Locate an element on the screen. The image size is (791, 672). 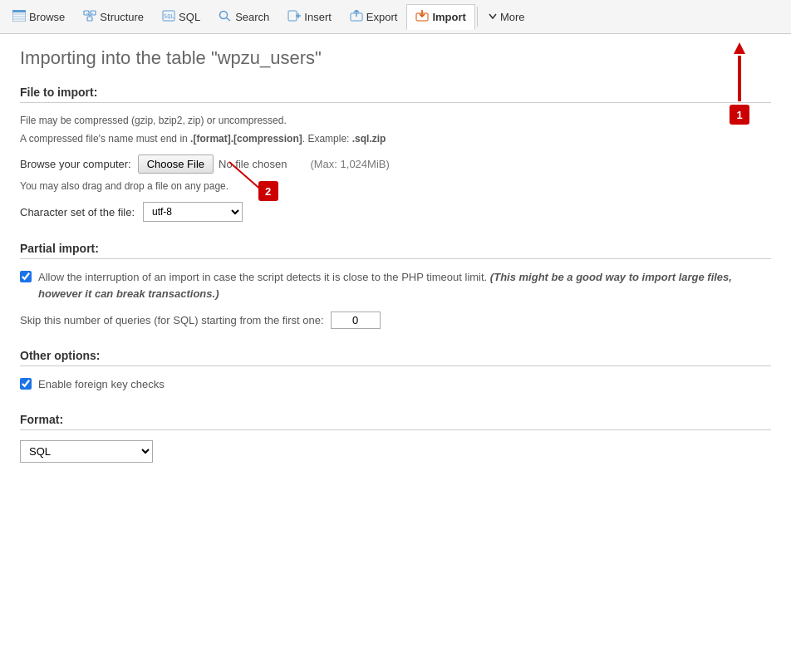
nav-structure-label: Structure is located at coordinates (121, 17).